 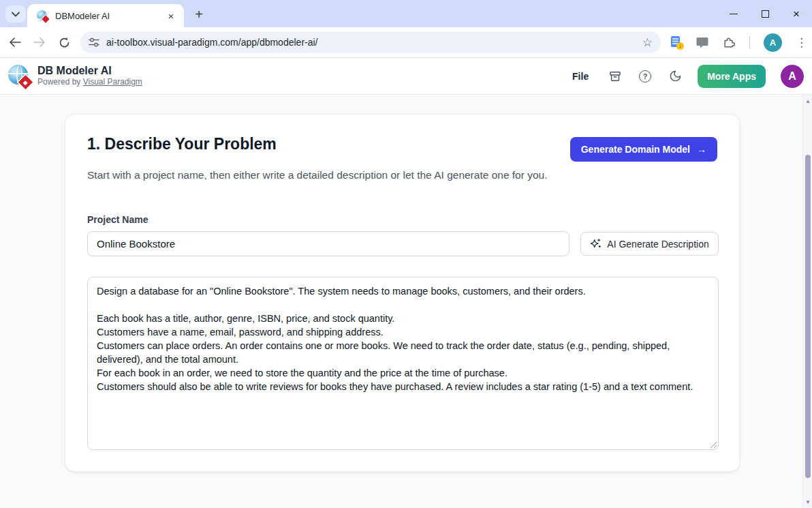 I want to click on toolbar-separator, so click(x=749, y=42).